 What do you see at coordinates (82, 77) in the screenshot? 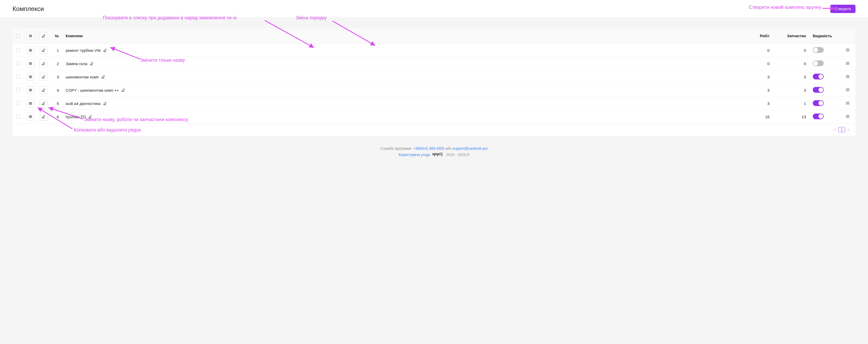
I see `row-name-text: шиномонтаж комп` at bounding box center [82, 77].